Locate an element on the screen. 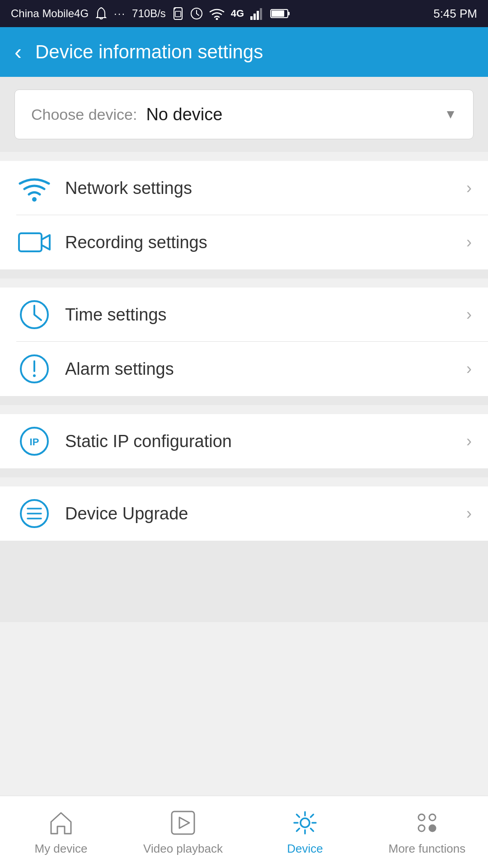 The height and width of the screenshot is (868, 488). camera-icon is located at coordinates (34, 242).